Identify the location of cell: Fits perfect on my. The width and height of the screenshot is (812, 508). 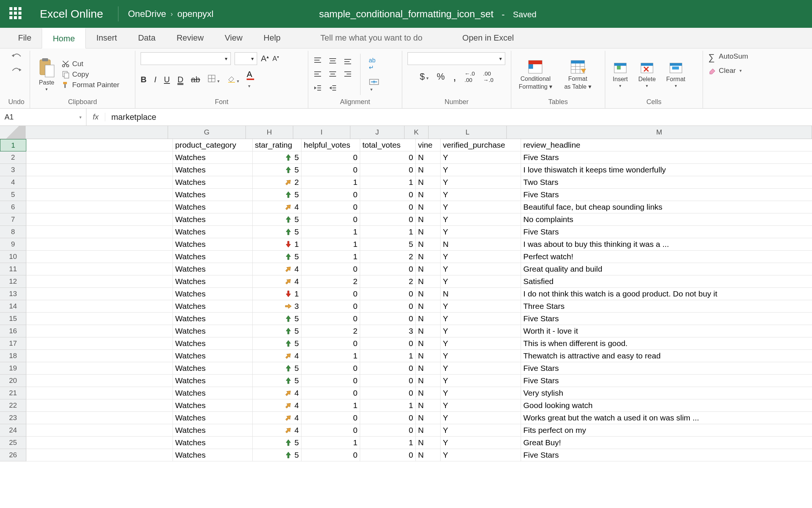
(667, 430).